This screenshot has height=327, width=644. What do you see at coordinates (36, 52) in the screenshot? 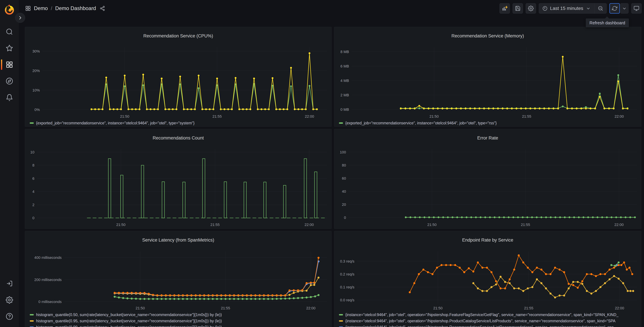
I see `svg-text: 30%` at bounding box center [36, 52].